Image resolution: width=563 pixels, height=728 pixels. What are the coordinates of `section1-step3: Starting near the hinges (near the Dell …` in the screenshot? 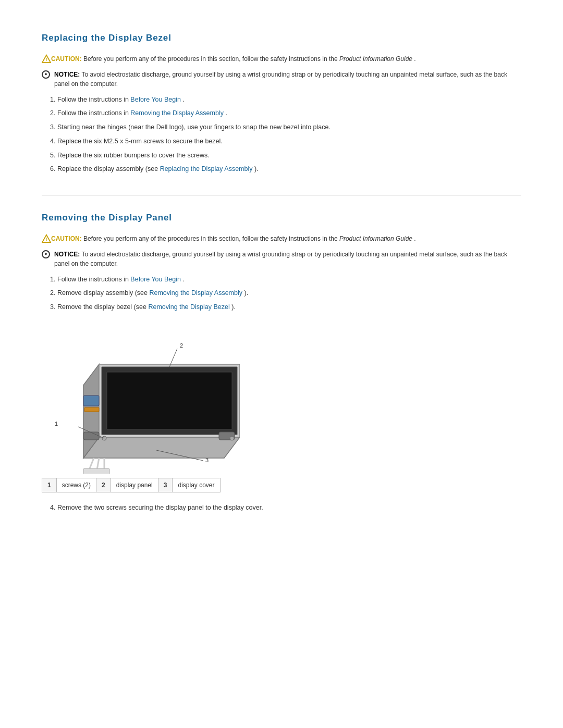 It's located at (289, 127).